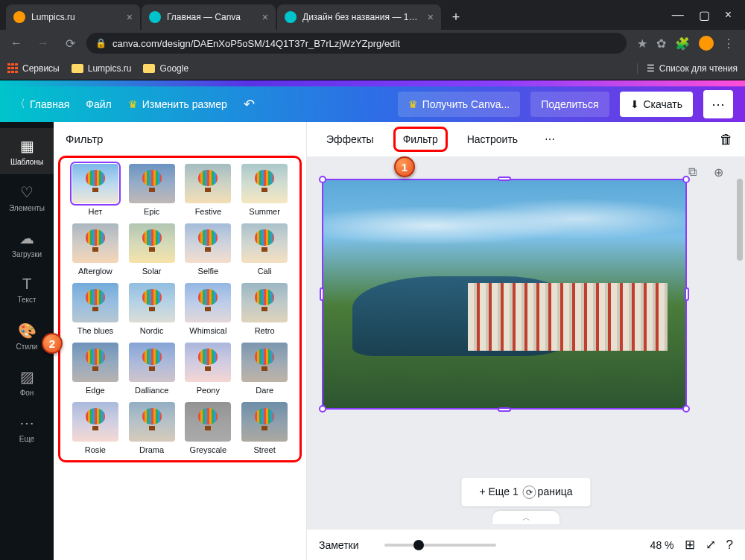 The height and width of the screenshot is (560, 745). I want to click on get-pro-button: ♛ Получить Canva..., so click(459, 104).